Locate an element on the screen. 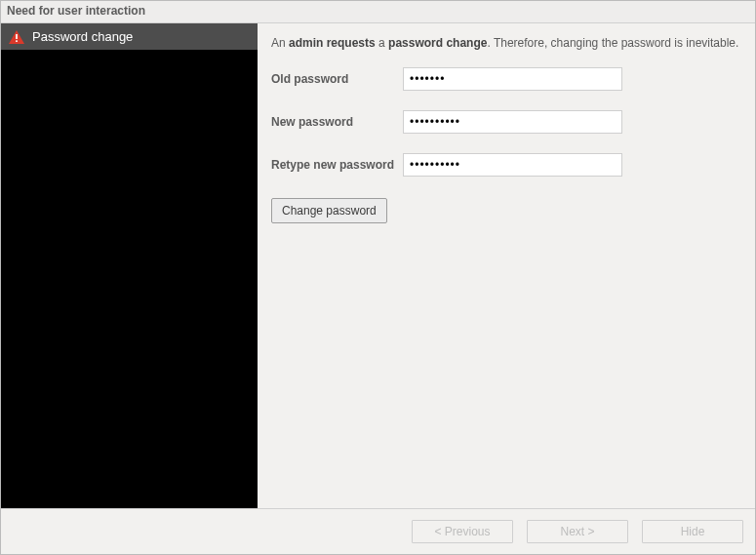 Image resolution: width=756 pixels, height=555 pixels. window-title: Need for user interaction is located at coordinates (76, 11).